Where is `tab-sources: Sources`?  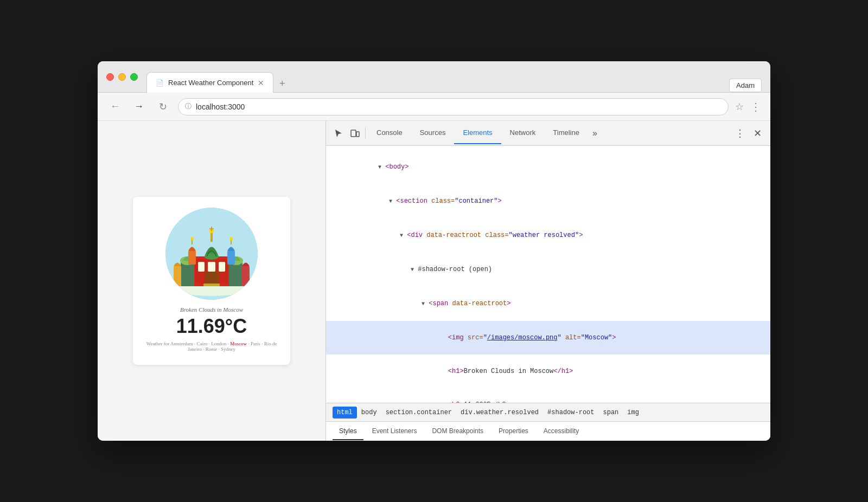
tab-sources: Sources is located at coordinates (433, 133).